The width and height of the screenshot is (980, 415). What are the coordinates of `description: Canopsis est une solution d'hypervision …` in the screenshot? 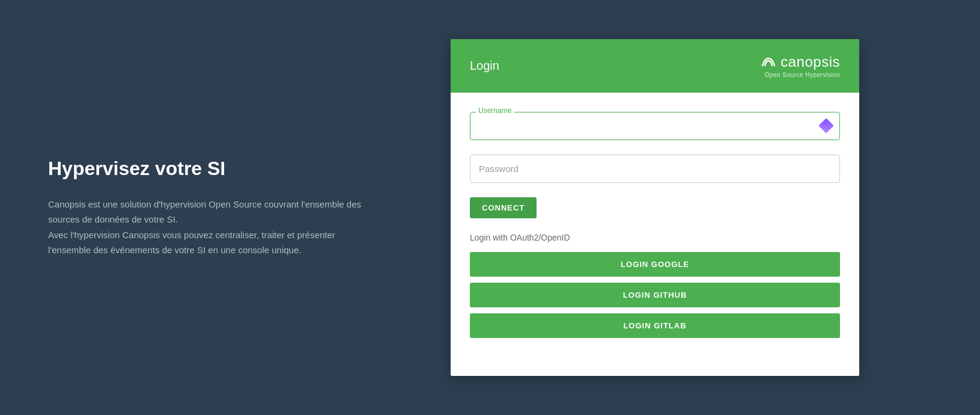 It's located at (222, 227).